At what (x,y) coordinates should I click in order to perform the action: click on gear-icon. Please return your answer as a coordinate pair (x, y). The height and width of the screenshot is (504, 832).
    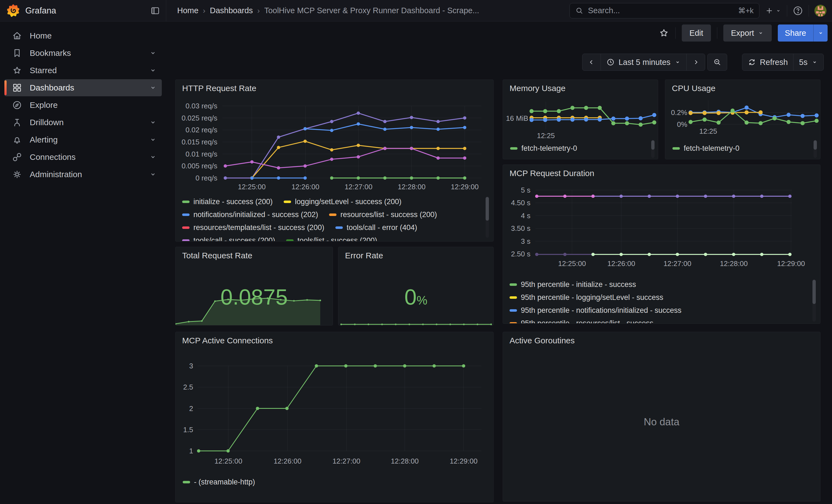
    Looking at the image, I should click on (17, 174).